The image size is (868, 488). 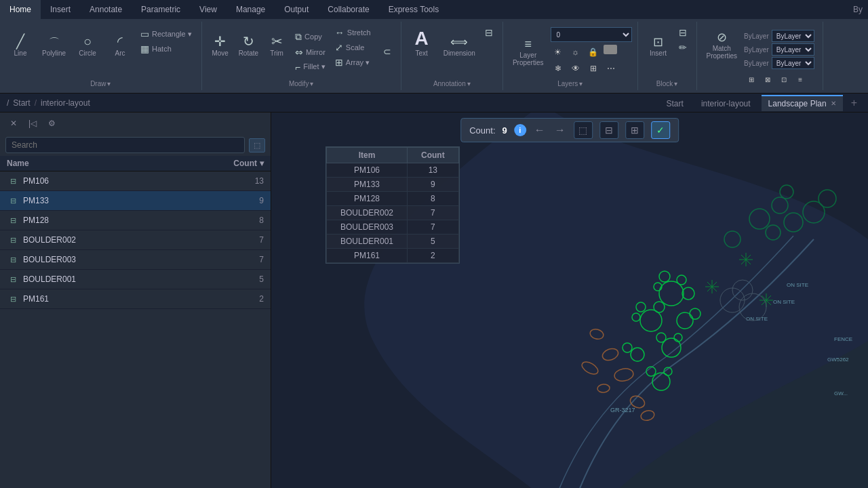 I want to click on insert-button: ⊡ Insert, so click(x=658, y=42).